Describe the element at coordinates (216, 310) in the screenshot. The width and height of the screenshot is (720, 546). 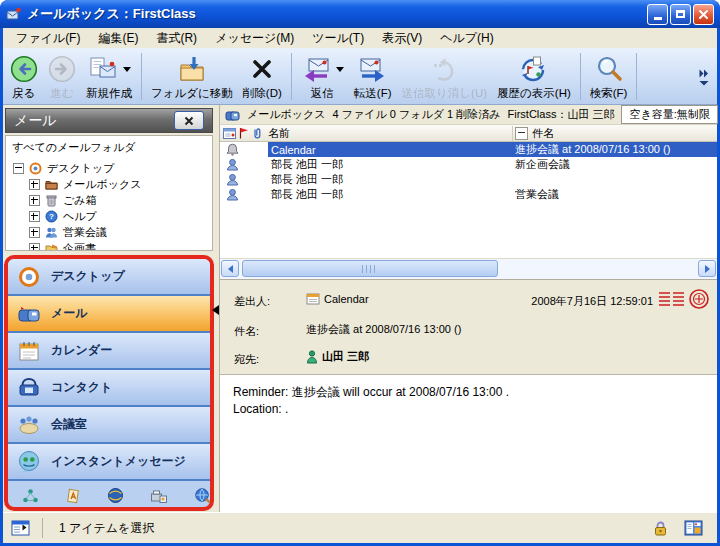
I see `collapse-pane-icon` at that location.